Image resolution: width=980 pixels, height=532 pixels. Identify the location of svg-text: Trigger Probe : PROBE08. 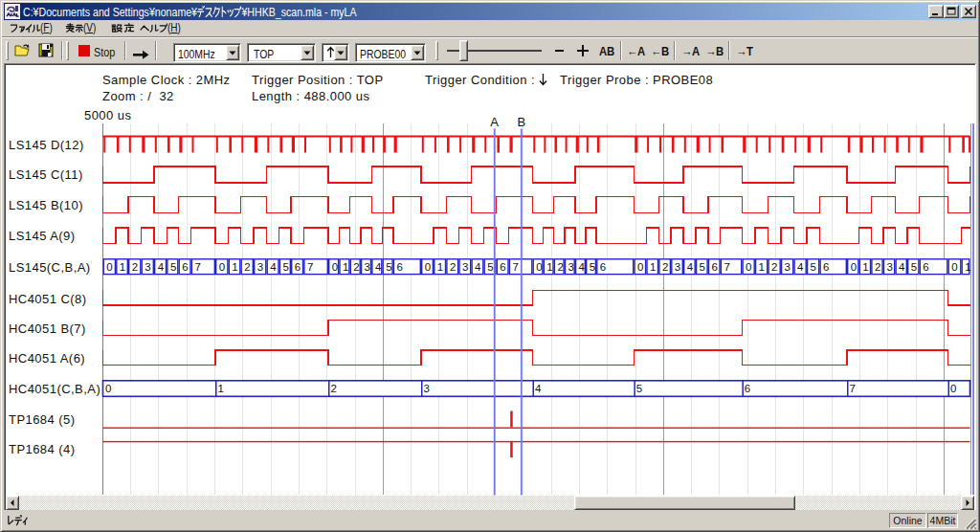
(636, 80).